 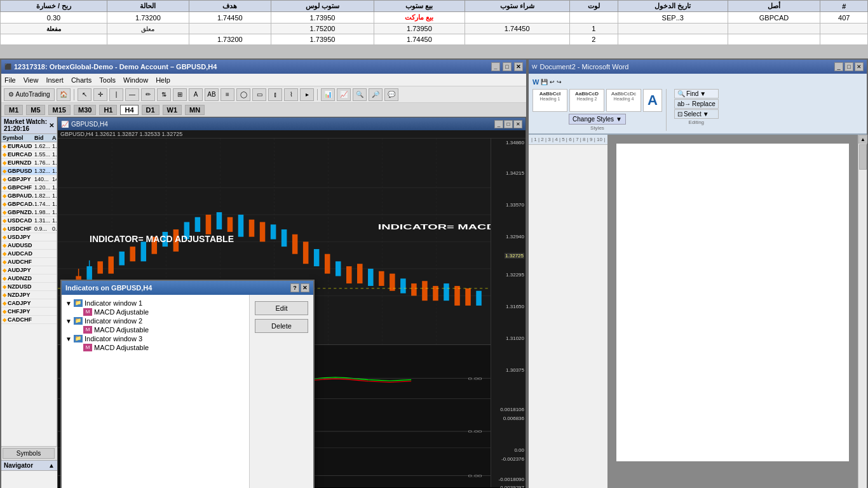 I want to click on tb-chart1: 📊, so click(x=328, y=95).